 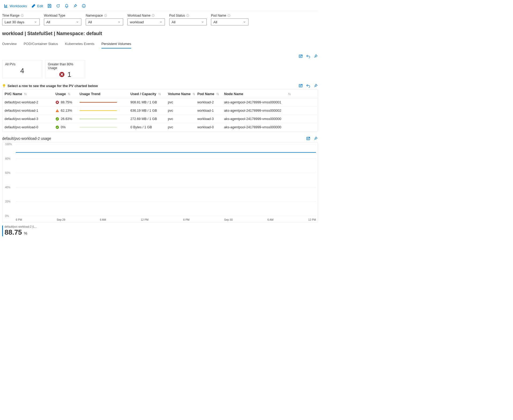 I want to click on cell-usage: 26.63%, so click(x=66, y=119).